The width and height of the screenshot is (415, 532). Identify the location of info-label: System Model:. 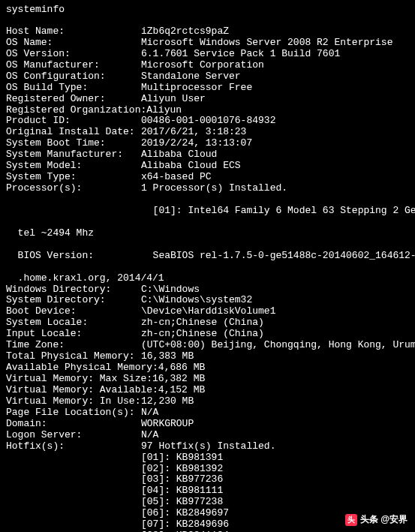
(74, 167).